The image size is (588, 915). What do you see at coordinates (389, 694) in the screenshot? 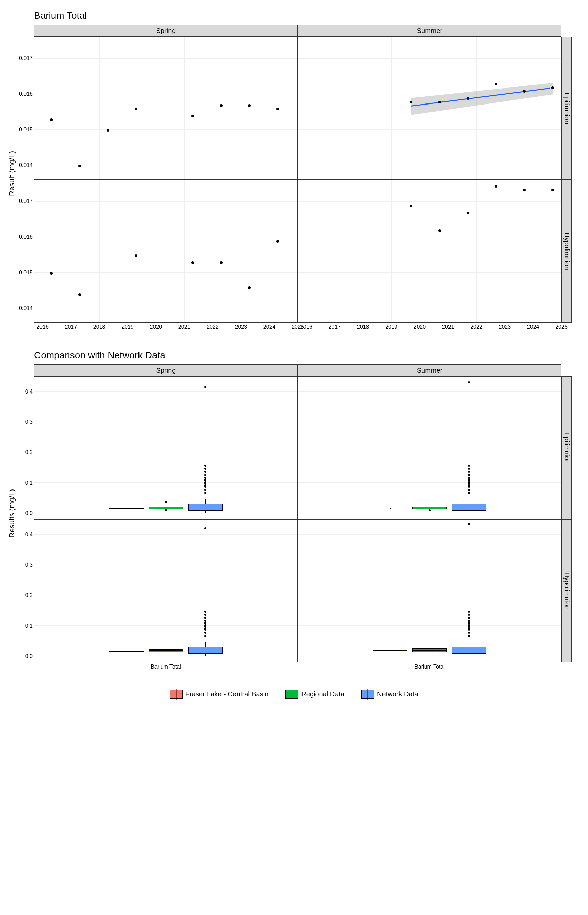
I see `legend-item: Network Data` at bounding box center [389, 694].